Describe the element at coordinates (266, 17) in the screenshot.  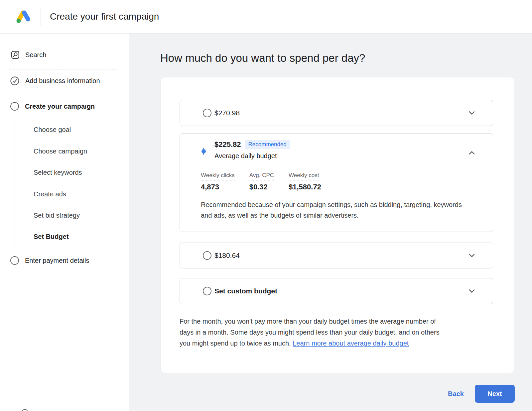
I see `app-header: Create your first campaign` at that location.